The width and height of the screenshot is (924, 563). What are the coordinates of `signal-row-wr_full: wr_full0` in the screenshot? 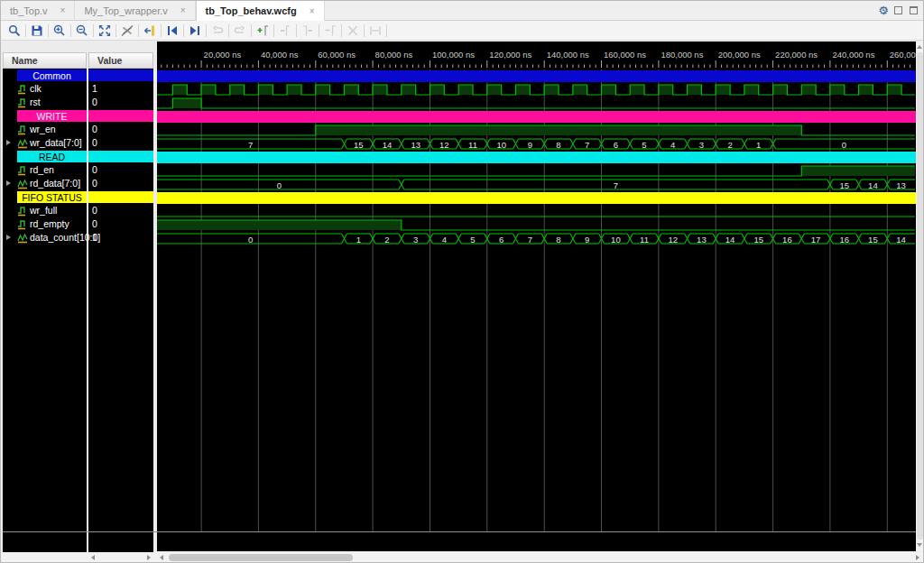 It's located at (79, 211).